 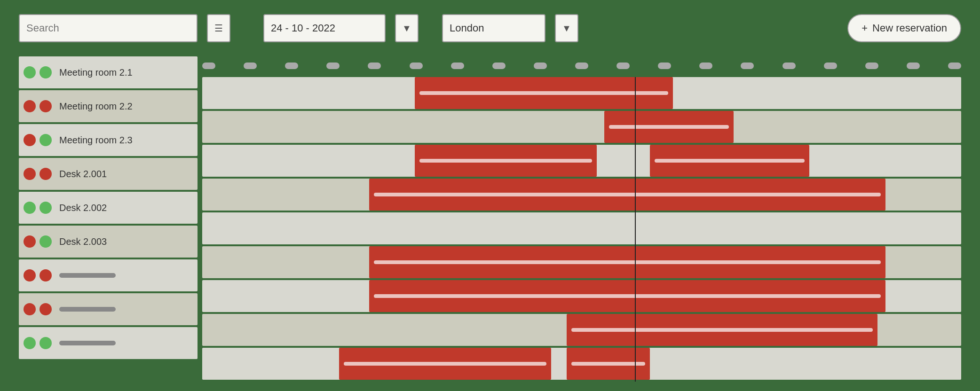 I want to click on room-row: Desk 2.003, so click(x=108, y=242).